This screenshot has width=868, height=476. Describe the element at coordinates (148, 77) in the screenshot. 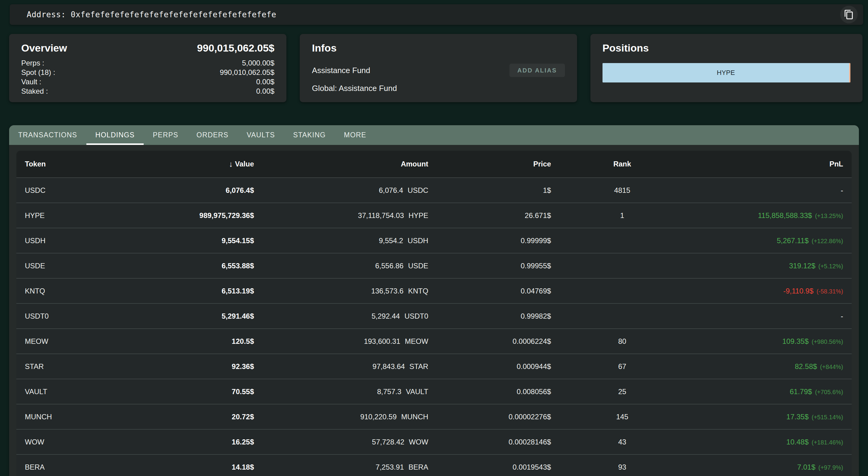

I see `overview-rows: Perps : 5,000.00$ Spot (18) : 990,010,06…` at that location.